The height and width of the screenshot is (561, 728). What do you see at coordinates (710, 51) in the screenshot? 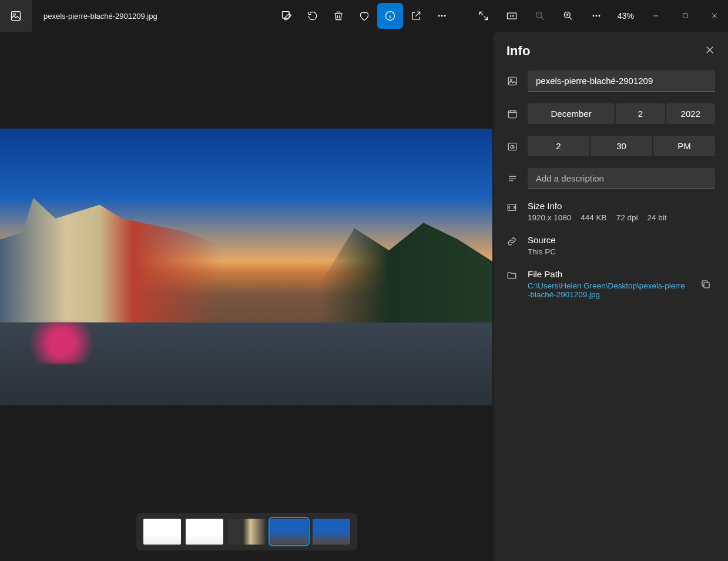
I see `close-info-button` at bounding box center [710, 51].